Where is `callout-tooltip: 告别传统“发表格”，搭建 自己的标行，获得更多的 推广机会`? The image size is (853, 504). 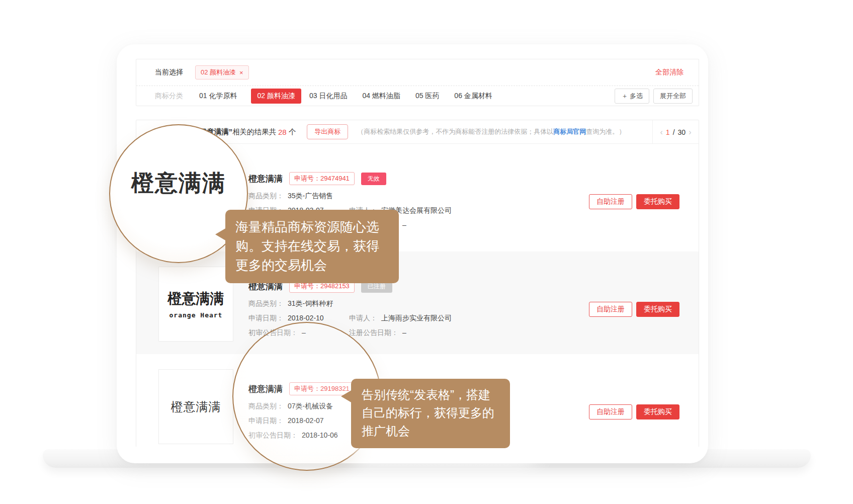 callout-tooltip: 告别传统“发表格”，搭建 自己的标行，获得更多的 推广机会 is located at coordinates (431, 413).